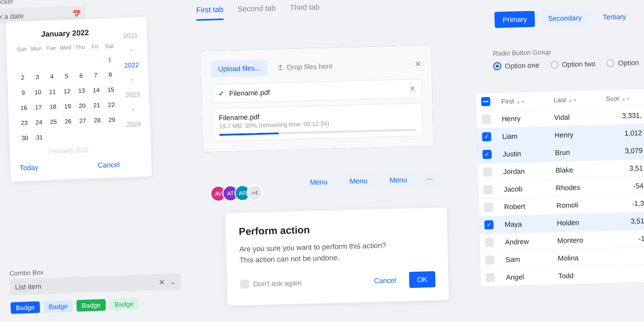 The image size is (644, 322). What do you see at coordinates (528, 118) in the screenshot?
I see `cell-first: Henry` at bounding box center [528, 118].